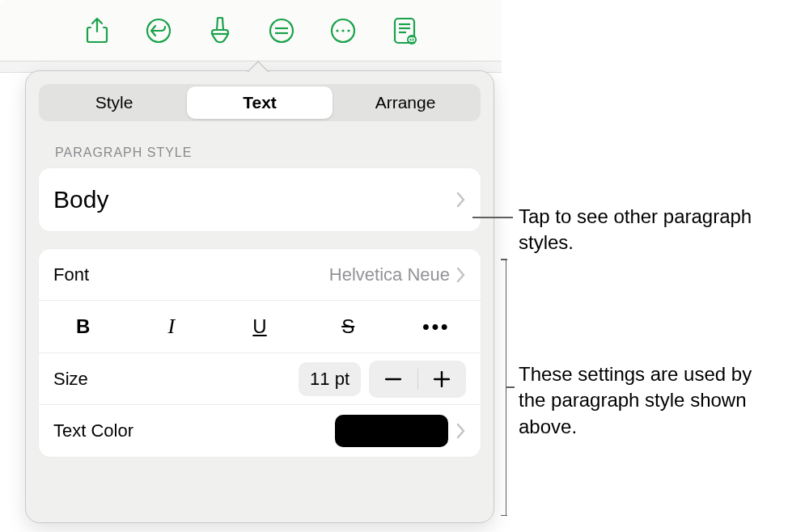 The height and width of the screenshot is (532, 788). I want to click on text-color-label: Text Color, so click(94, 431).